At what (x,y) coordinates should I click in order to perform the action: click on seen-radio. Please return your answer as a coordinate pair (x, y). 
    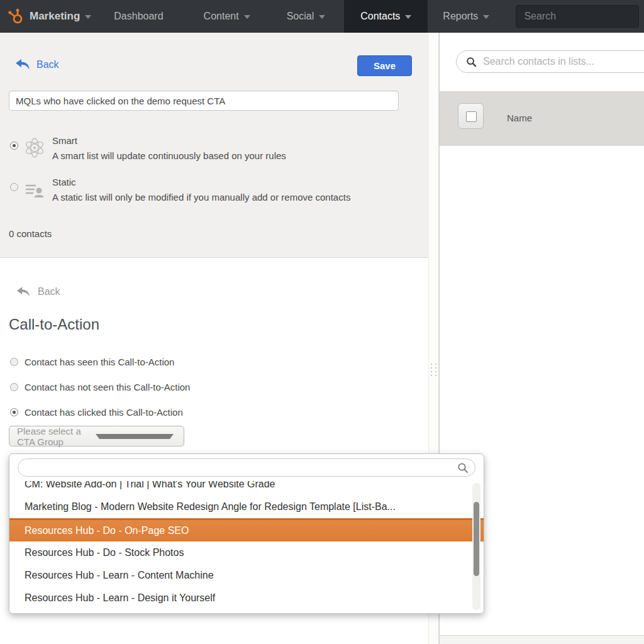
    Looking at the image, I should click on (14, 362).